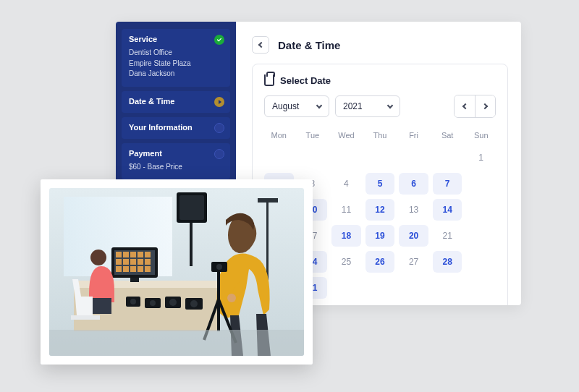 This screenshot has width=579, height=392. Describe the element at coordinates (279, 135) in the screenshot. I see `weekday-label: Mon` at that location.